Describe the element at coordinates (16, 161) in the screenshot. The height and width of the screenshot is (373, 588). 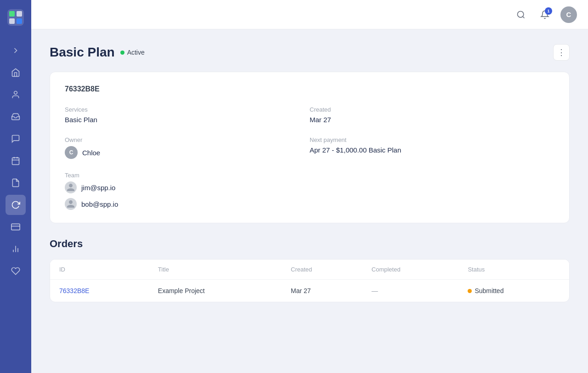
I see `calendar-icon` at that location.